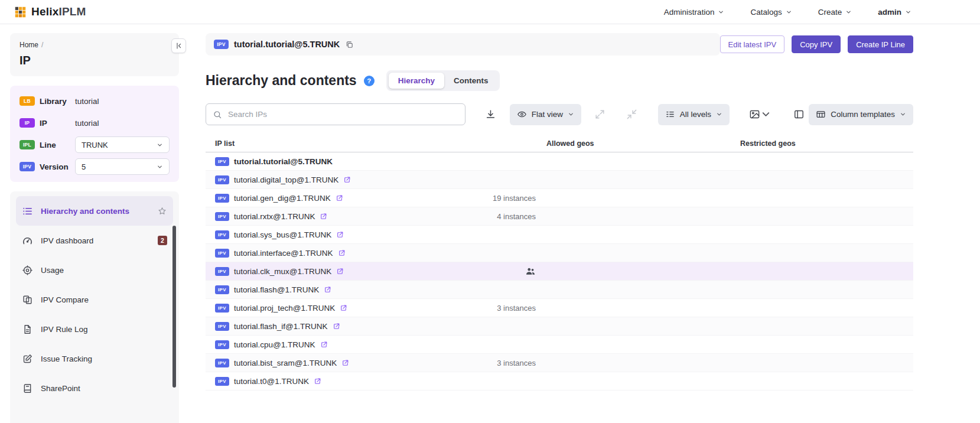 The image size is (980, 423). Describe the element at coordinates (95, 54) in the screenshot. I see `sidebar-header: Home/ IP` at that location.